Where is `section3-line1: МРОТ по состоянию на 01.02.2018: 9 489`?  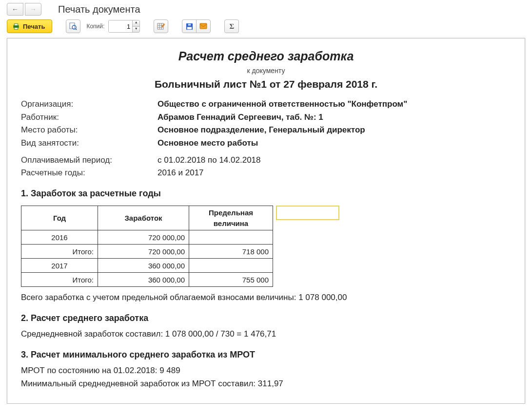 section3-line1: МРОТ по состоянию на 01.02.2018: 9 489 is located at coordinates (266, 371).